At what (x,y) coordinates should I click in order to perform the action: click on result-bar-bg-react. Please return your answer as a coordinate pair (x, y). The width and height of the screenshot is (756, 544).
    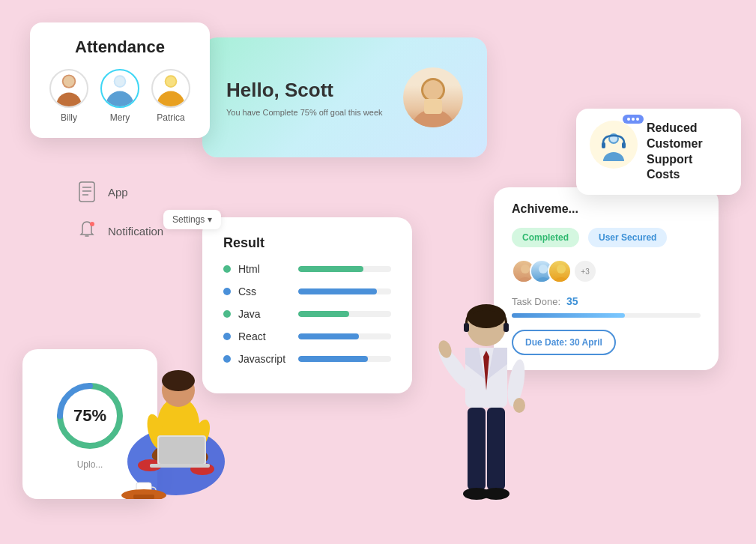
    Looking at the image, I should click on (345, 336).